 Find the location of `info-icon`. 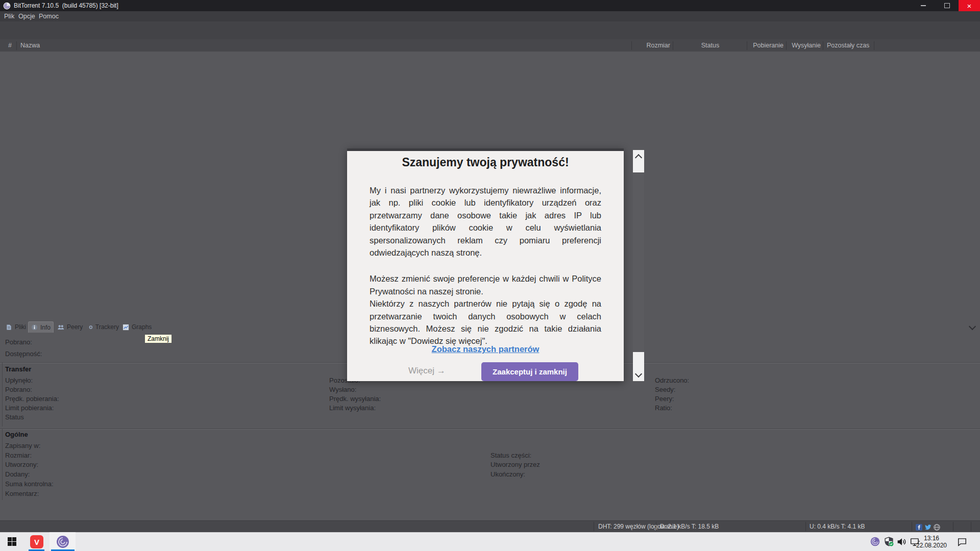

info-icon is located at coordinates (35, 328).